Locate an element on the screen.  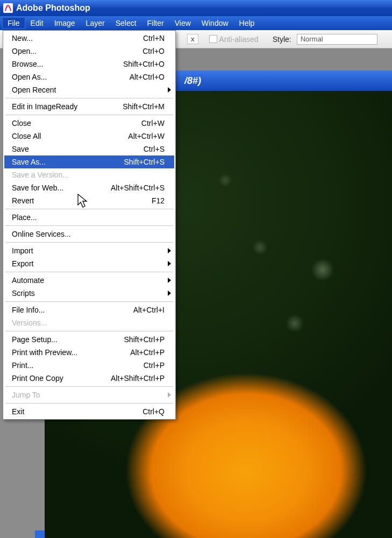
menu-item-shortcut: Alt+Ctrl+P is located at coordinates (147, 352).